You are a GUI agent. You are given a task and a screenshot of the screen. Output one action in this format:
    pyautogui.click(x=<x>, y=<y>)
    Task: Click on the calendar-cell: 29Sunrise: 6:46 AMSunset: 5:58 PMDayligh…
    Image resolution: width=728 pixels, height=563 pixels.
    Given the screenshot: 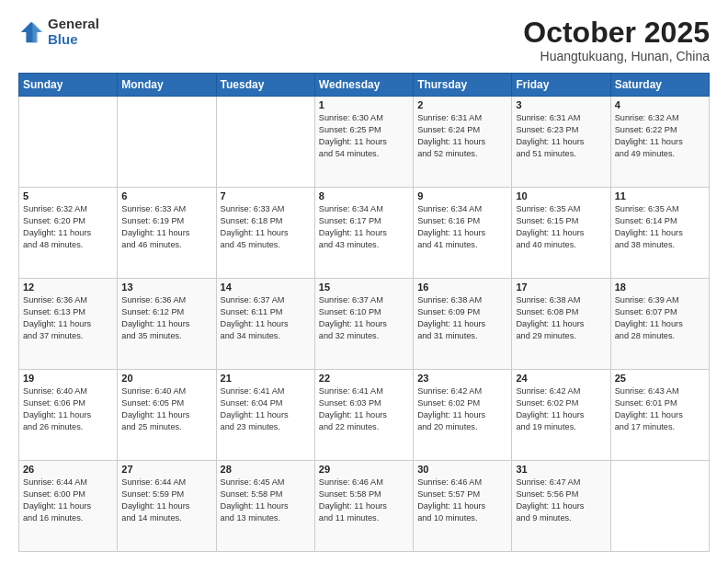 What is the action you would take?
    pyautogui.click(x=364, y=506)
    